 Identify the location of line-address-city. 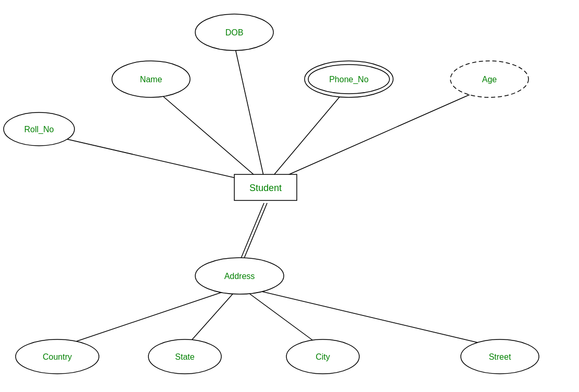
(281, 317).